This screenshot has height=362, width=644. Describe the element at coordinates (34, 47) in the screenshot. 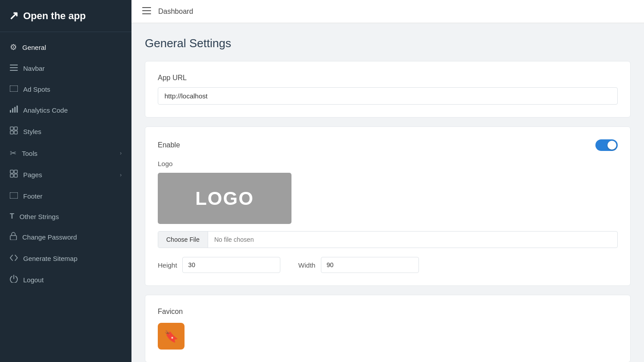

I see `sidebar-item-label: General` at that location.